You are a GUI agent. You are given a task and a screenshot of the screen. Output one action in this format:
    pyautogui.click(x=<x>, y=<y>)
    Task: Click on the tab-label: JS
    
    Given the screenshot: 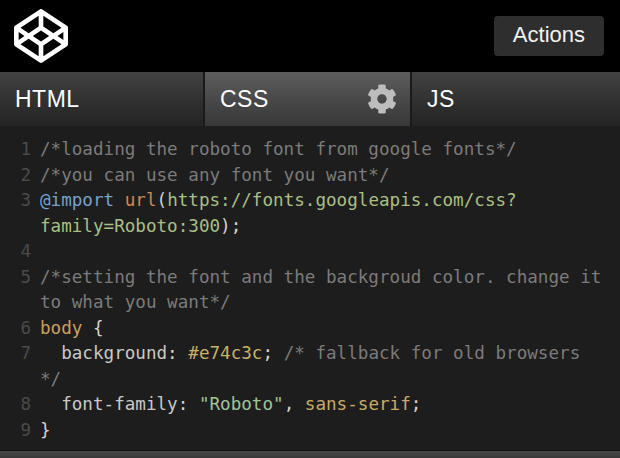 What is the action you would take?
    pyautogui.click(x=434, y=100)
    